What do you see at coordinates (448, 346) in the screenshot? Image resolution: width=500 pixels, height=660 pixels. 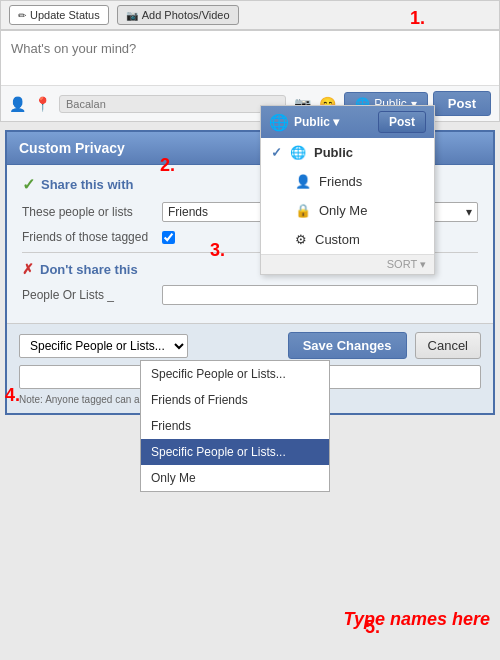 I see `cancel-button: Cancel` at bounding box center [448, 346].